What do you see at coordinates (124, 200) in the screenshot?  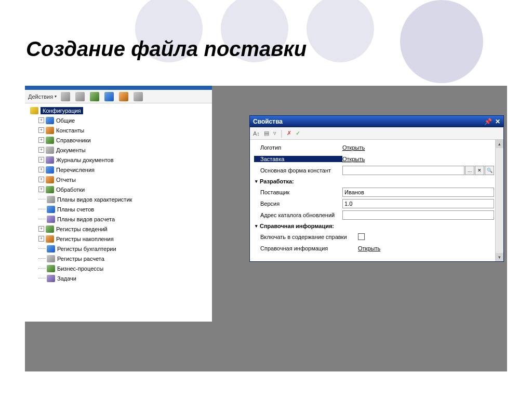 I see `tree-item: Планы видов характеристик` at bounding box center [124, 200].